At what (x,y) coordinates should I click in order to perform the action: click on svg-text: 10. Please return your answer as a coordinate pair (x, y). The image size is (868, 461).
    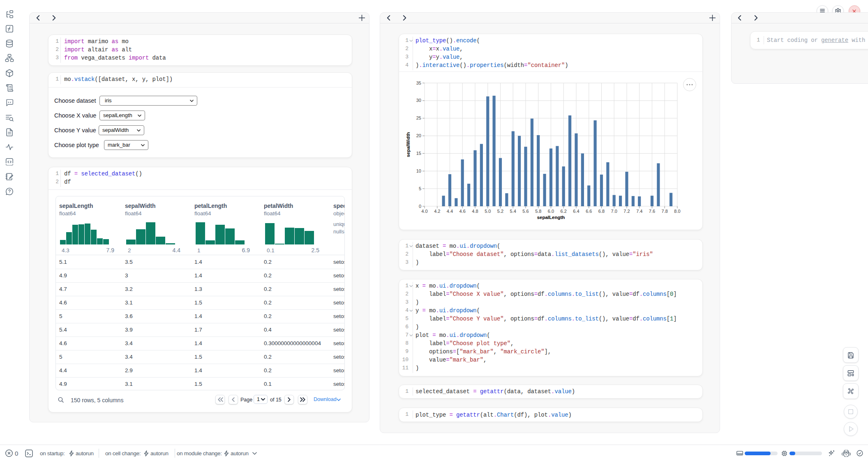
    Looking at the image, I should click on (419, 171).